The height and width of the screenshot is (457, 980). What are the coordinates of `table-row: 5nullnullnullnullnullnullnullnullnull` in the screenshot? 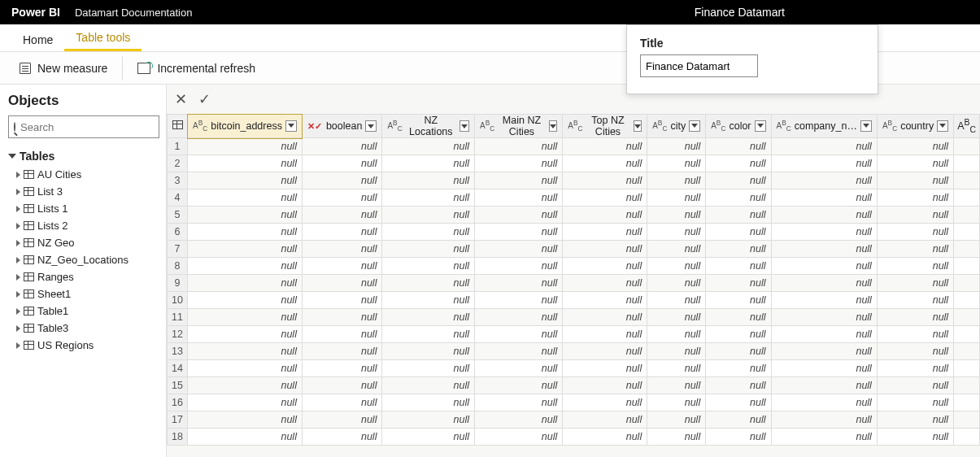 It's located at (574, 215).